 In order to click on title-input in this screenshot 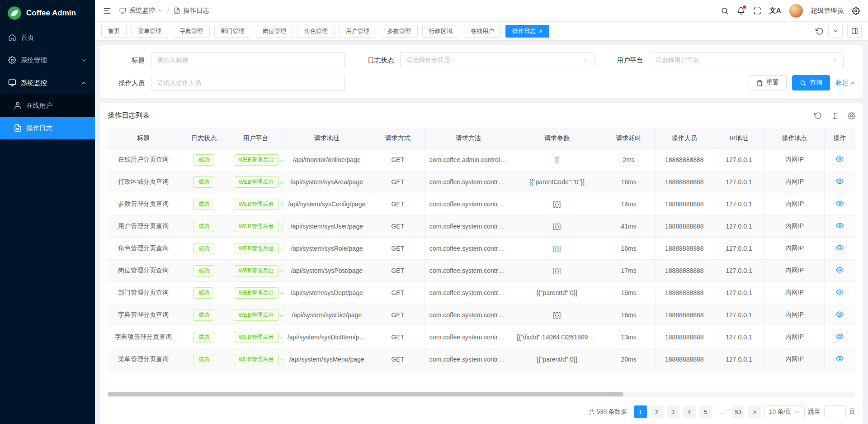, I will do `click(248, 60)`.